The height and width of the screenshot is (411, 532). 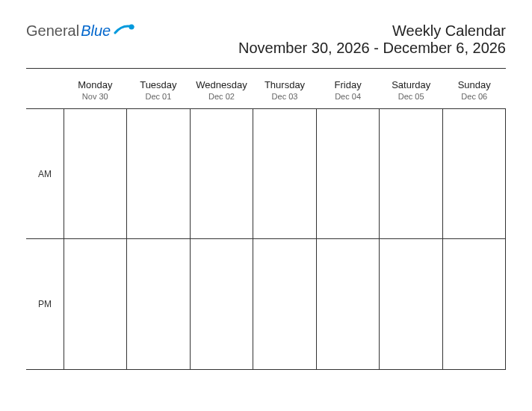 I want to click on cell-am-saturday, so click(x=411, y=173).